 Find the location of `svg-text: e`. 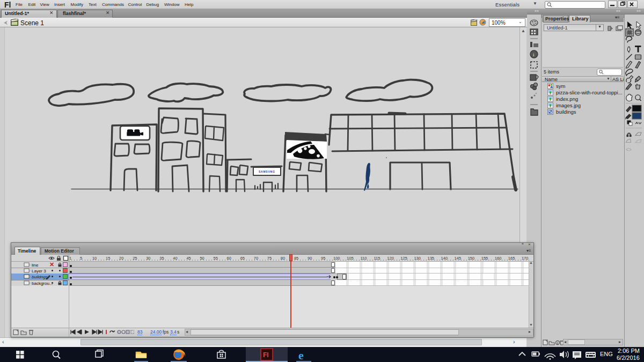

svg-text: e is located at coordinates (301, 355).